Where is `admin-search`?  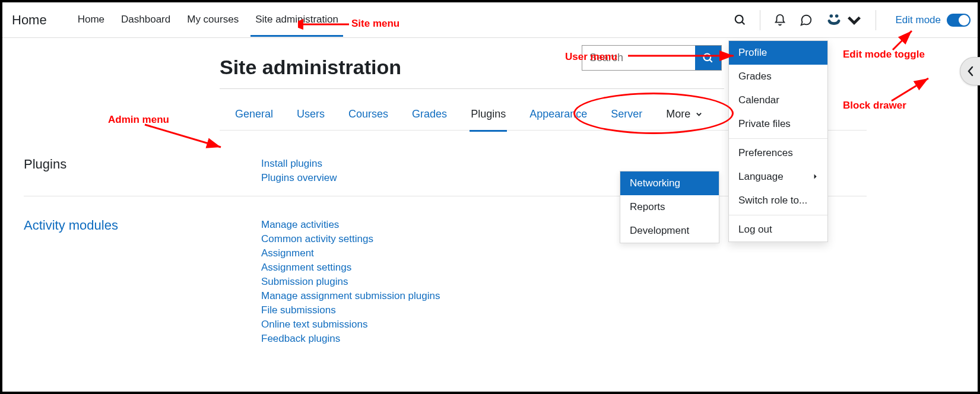
admin-search is located at coordinates (652, 58).